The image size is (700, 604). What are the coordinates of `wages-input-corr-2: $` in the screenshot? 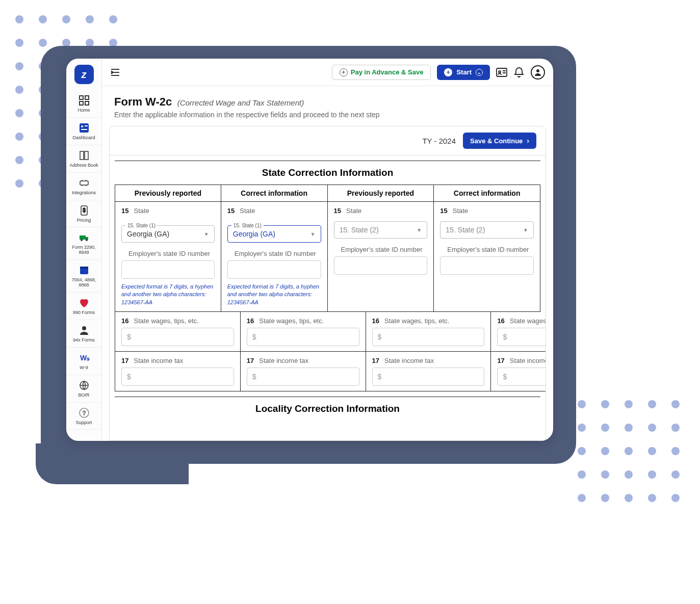 It's located at (521, 337).